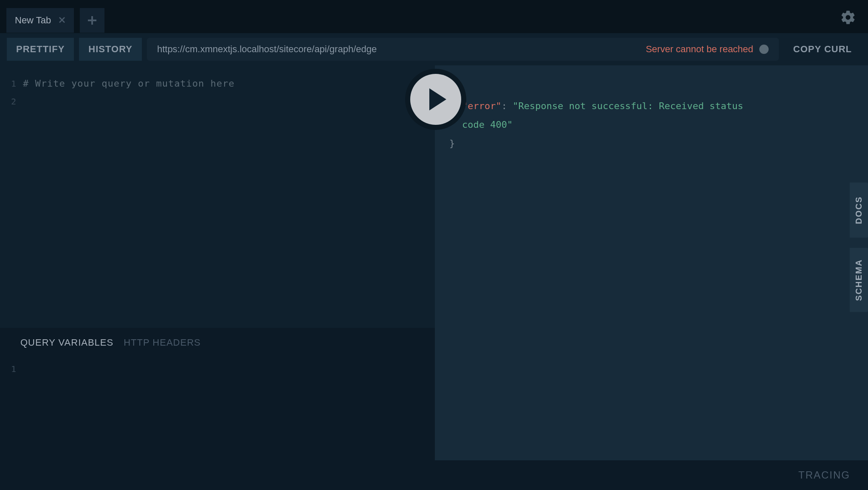 The width and height of the screenshot is (868, 490). What do you see at coordinates (482, 106) in the screenshot?
I see `response-key: "error"` at bounding box center [482, 106].